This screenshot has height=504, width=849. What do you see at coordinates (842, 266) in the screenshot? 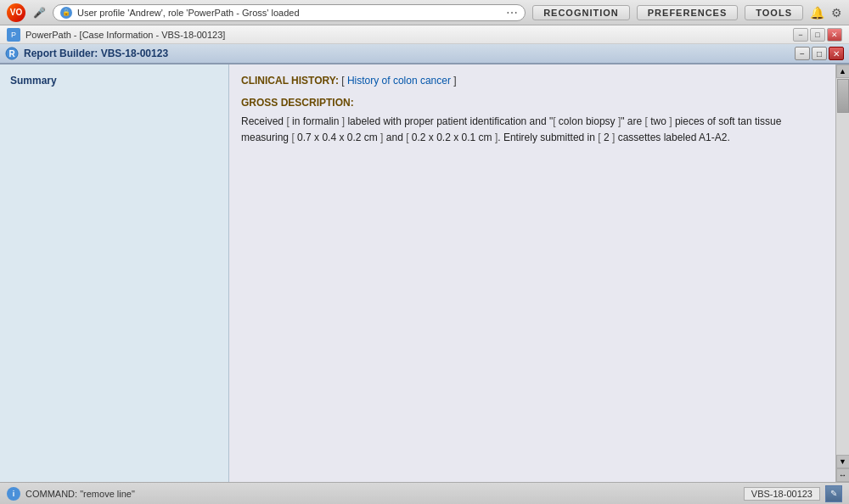
I see `scroll-track` at bounding box center [842, 266].